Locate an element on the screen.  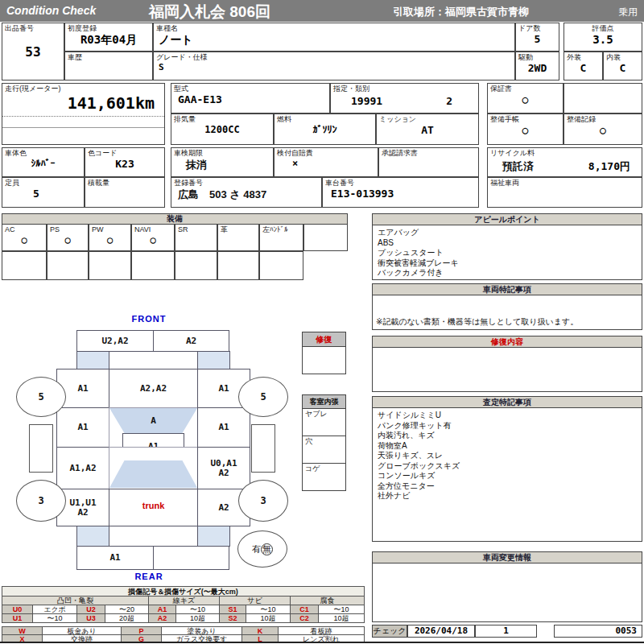
equipment-label: NAVI is located at coordinates (153, 229).